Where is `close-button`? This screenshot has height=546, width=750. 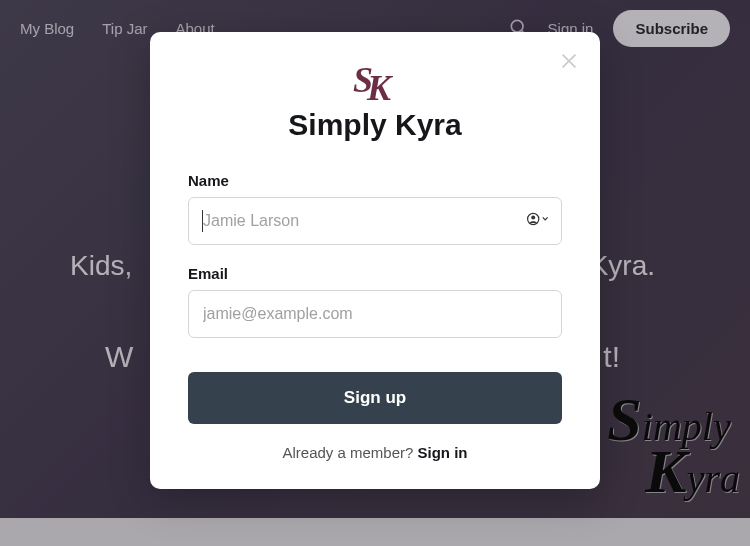
close-button is located at coordinates (570, 62).